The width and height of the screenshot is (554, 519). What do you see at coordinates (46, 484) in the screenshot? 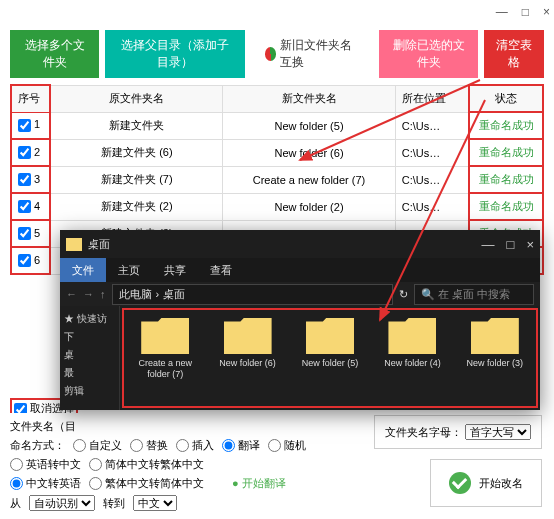
I see `radio-zh2en: 中文转英语` at bounding box center [46, 484].